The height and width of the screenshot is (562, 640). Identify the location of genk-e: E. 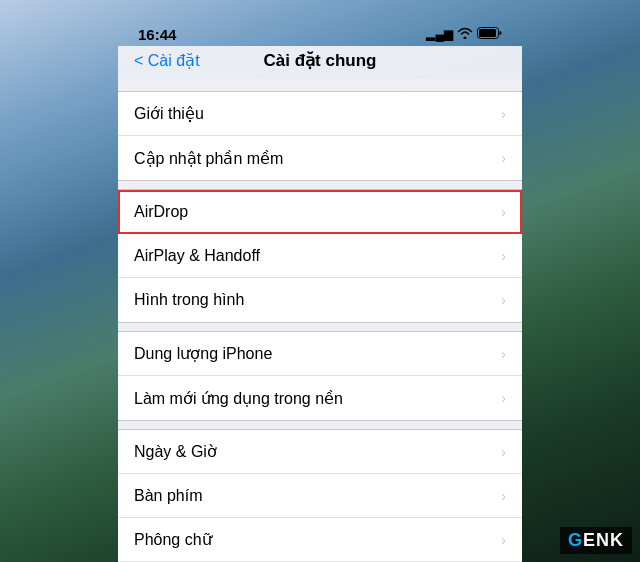
(590, 540).